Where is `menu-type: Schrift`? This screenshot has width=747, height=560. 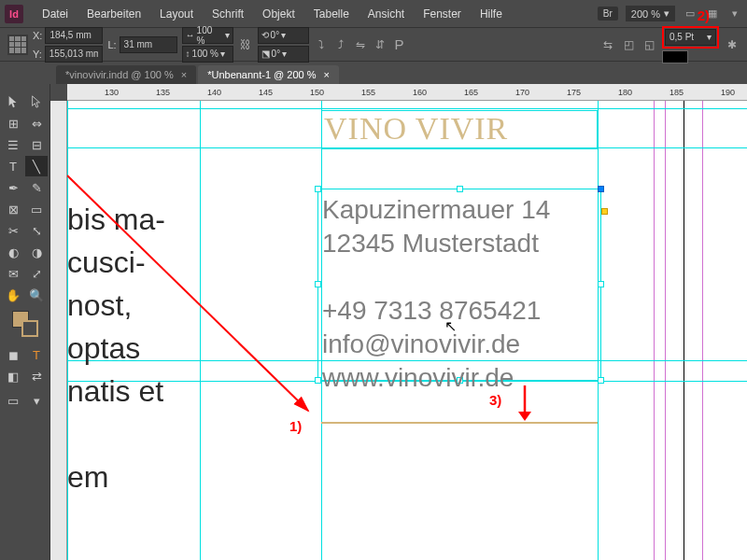 menu-type: Schrift is located at coordinates (228, 14).